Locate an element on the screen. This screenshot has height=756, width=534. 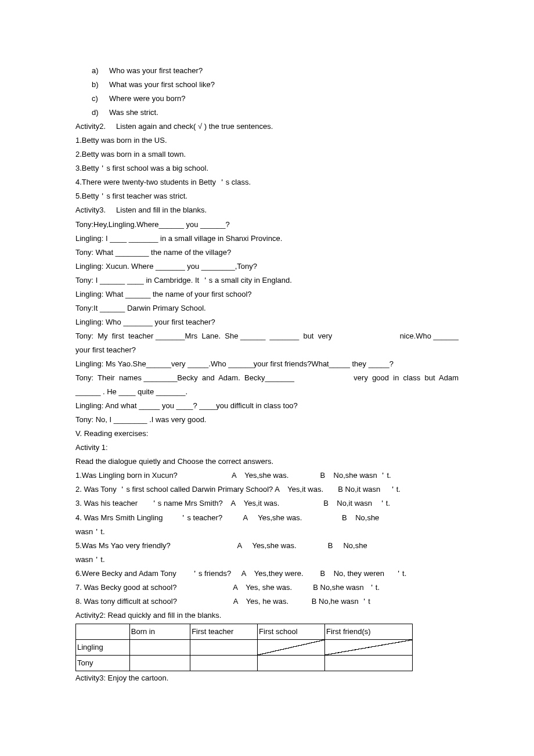
dialogue-line: Tony: What ________ the name of the vill… is located at coordinates (267, 253).